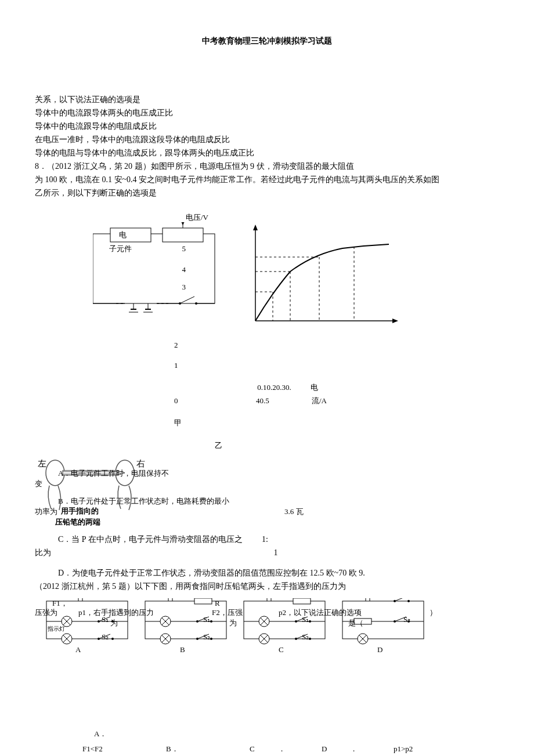 The image size is (534, 756). I want to click on q9-answer-table: A． F1<F2 B． C． D． p1>p2 F1>F2 p1<p2, so click(267, 741).